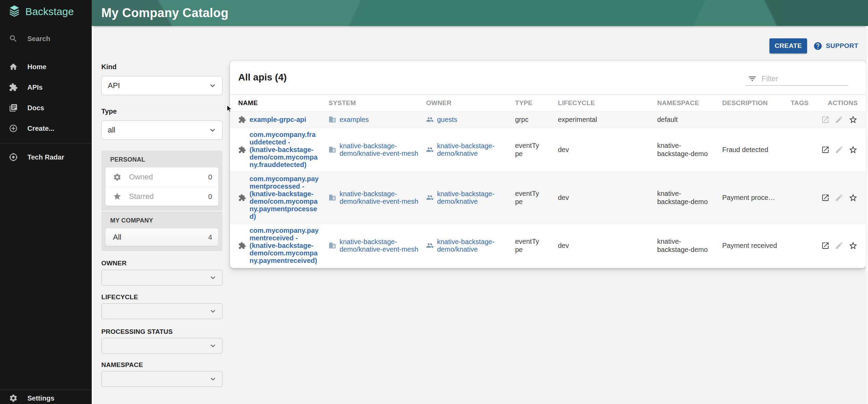 This screenshot has height=404, width=868. What do you see at coordinates (283, 103) in the screenshot?
I see `column-header-name: NAME` at bounding box center [283, 103].